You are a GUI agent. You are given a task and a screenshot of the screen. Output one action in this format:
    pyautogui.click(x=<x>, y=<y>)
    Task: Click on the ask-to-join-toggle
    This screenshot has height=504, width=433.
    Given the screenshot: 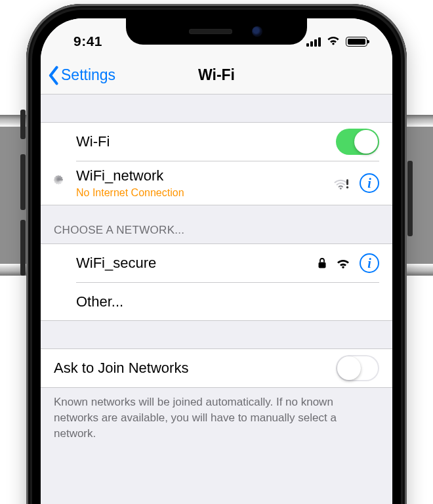 What is the action you would take?
    pyautogui.click(x=358, y=368)
    